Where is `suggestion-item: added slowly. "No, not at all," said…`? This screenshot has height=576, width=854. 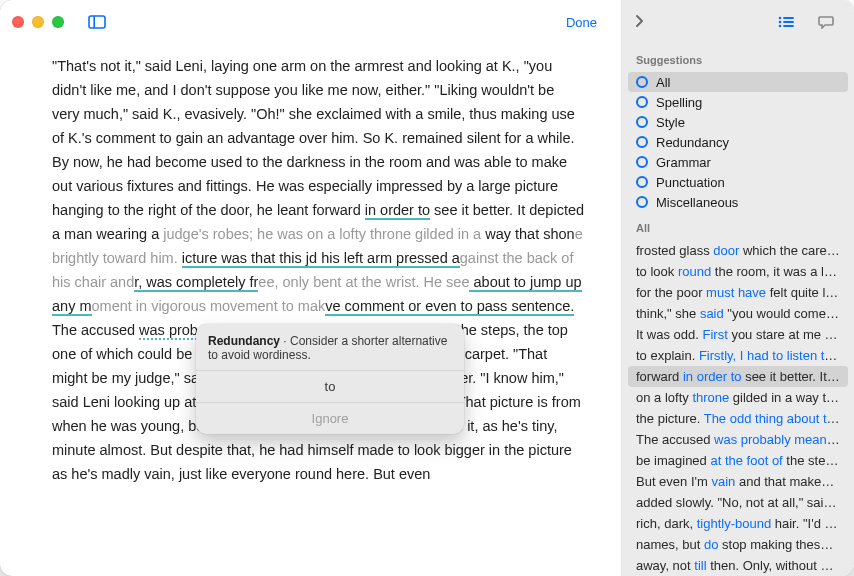 suggestion-item: added slowly. "No, not at all," said… is located at coordinates (738, 502).